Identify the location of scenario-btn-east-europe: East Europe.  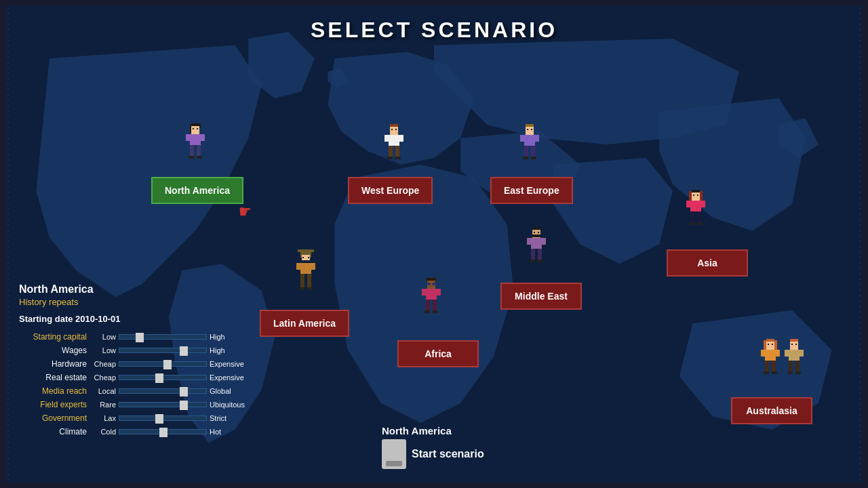
(532, 190).